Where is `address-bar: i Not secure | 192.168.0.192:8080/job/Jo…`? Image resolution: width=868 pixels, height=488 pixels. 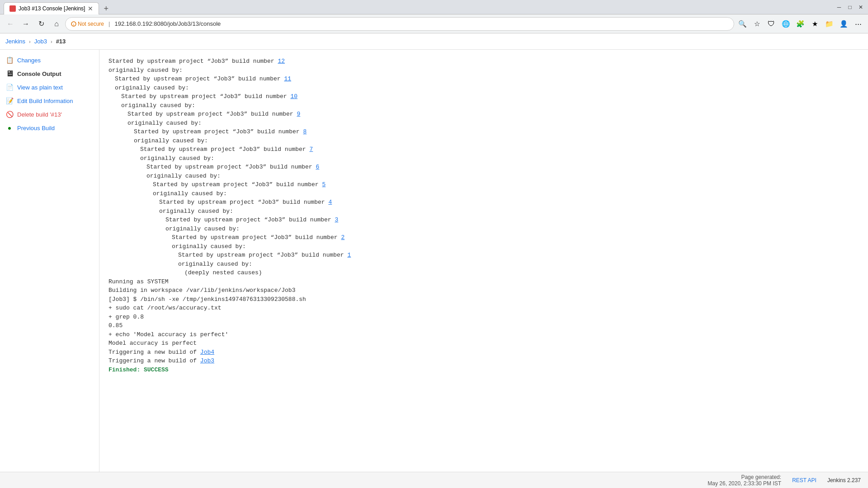
address-bar: i Not secure | 192.168.0.192:8080/job/Jo… is located at coordinates (400, 24).